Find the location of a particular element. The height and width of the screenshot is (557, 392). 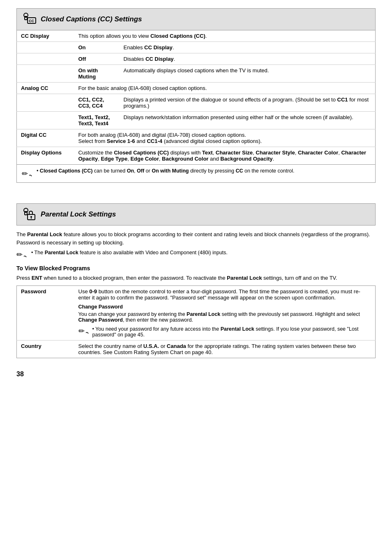

blocked-programs-section: To View Blocked Programs Press ENT when … is located at coordinates (196, 274).